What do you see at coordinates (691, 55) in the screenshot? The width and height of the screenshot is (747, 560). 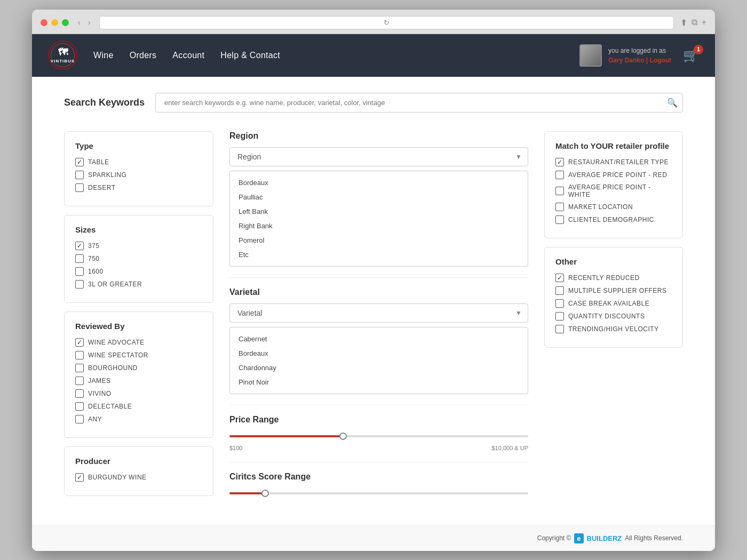 I see `cart-icon: 🛒 1` at bounding box center [691, 55].